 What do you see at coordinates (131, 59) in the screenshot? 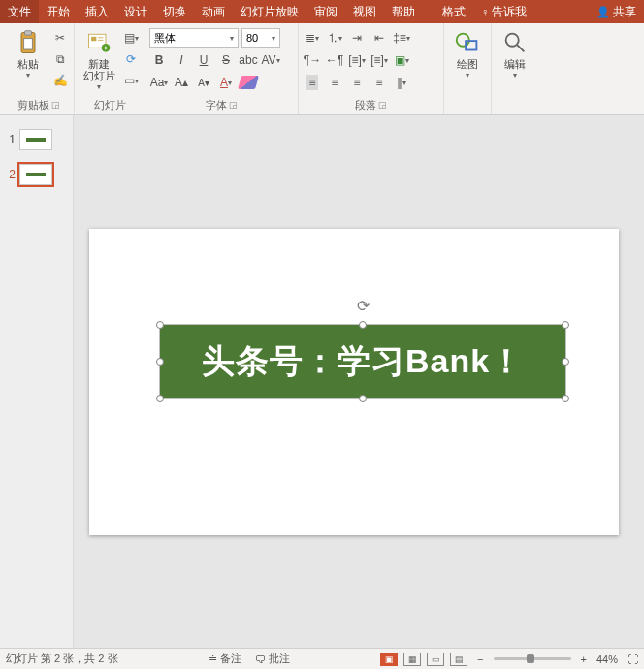
I see `reset-button: ⟳` at bounding box center [131, 59].